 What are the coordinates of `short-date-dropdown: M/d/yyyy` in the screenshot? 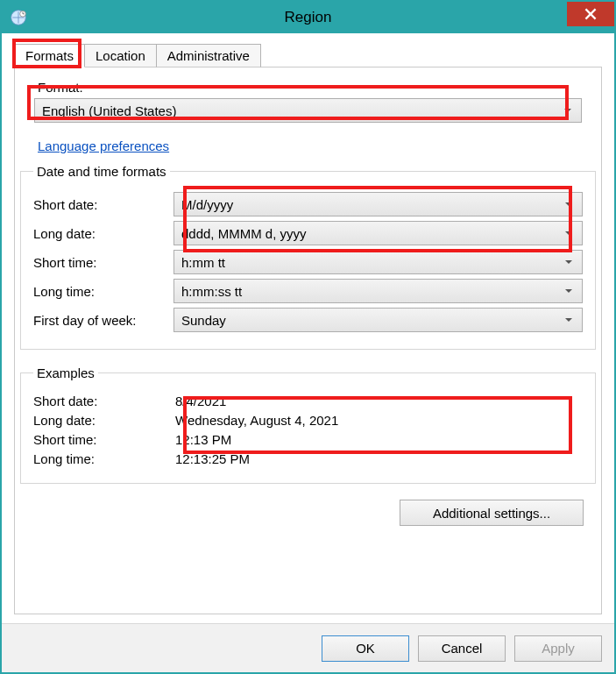 It's located at (379, 204).